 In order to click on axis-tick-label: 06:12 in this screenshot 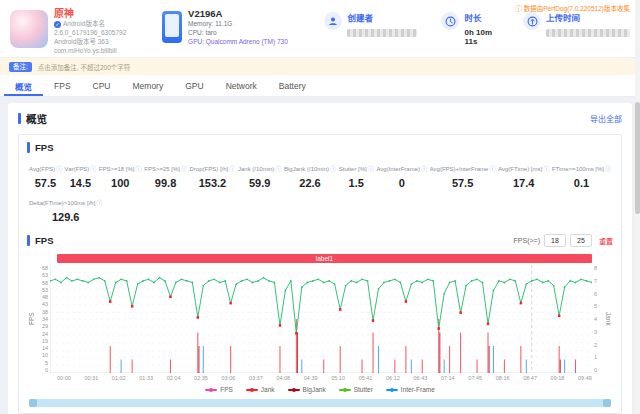, I will do `click(393, 378)`.